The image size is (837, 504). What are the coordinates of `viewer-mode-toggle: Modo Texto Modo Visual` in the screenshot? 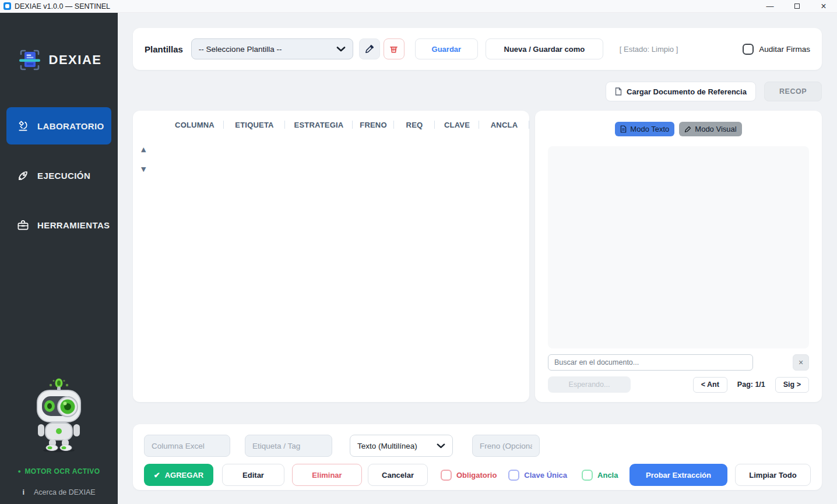 It's located at (678, 129).